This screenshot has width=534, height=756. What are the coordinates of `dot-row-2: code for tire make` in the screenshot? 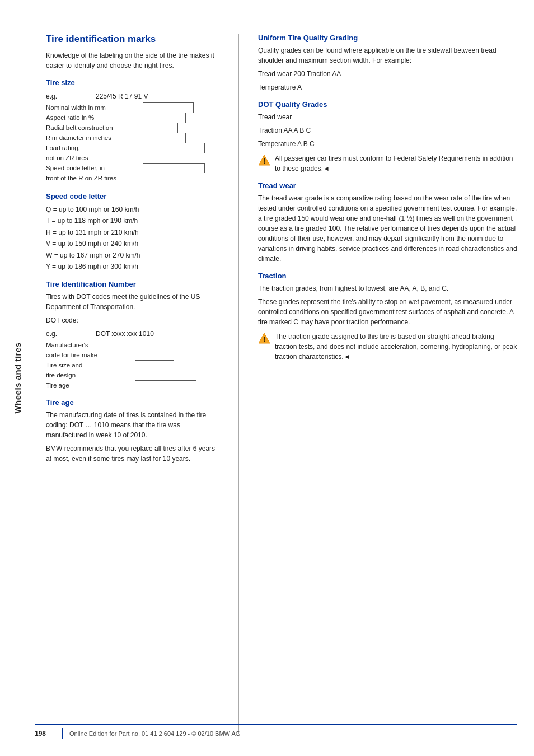 It's located at (90, 355).